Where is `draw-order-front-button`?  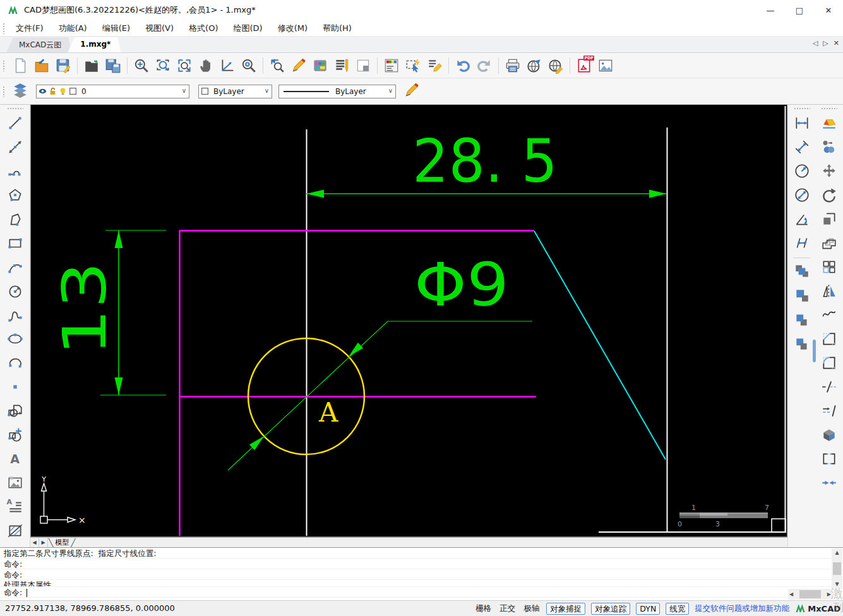
draw-order-front-button is located at coordinates (802, 271).